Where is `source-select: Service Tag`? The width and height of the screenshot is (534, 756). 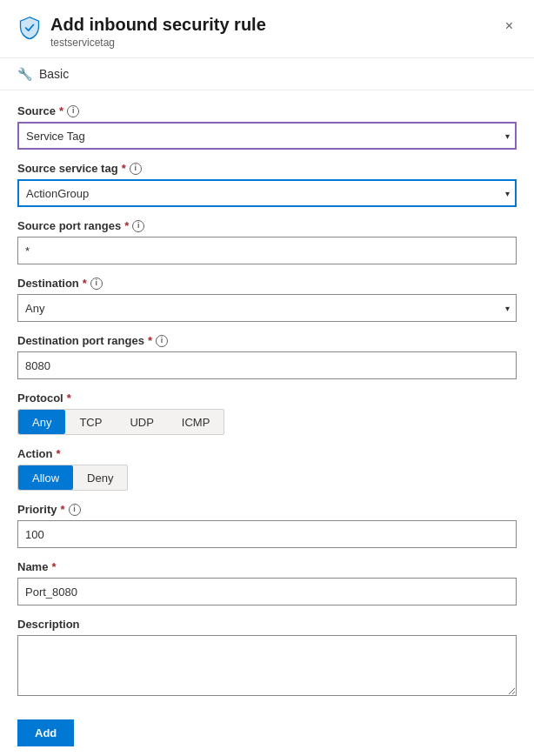
source-select: Service Tag is located at coordinates (267, 136).